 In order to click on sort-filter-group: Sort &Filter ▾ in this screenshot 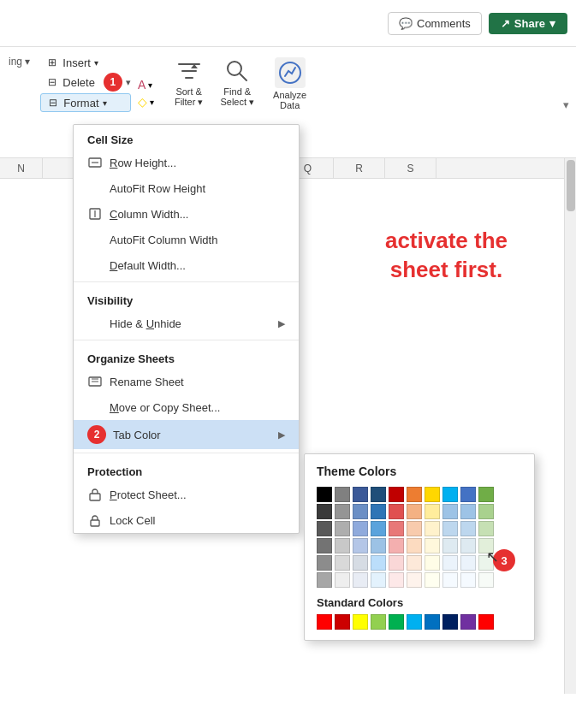, I will do `click(189, 82)`.